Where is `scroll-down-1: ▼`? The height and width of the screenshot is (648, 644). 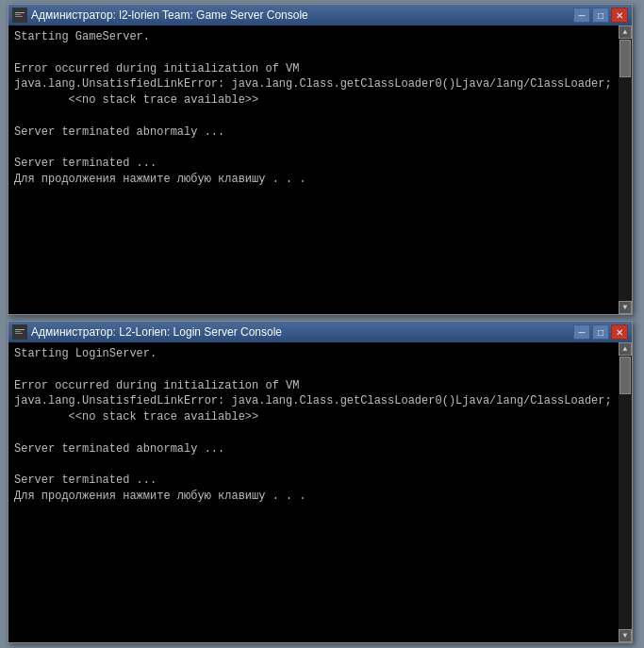 scroll-down-1: ▼ is located at coordinates (625, 307).